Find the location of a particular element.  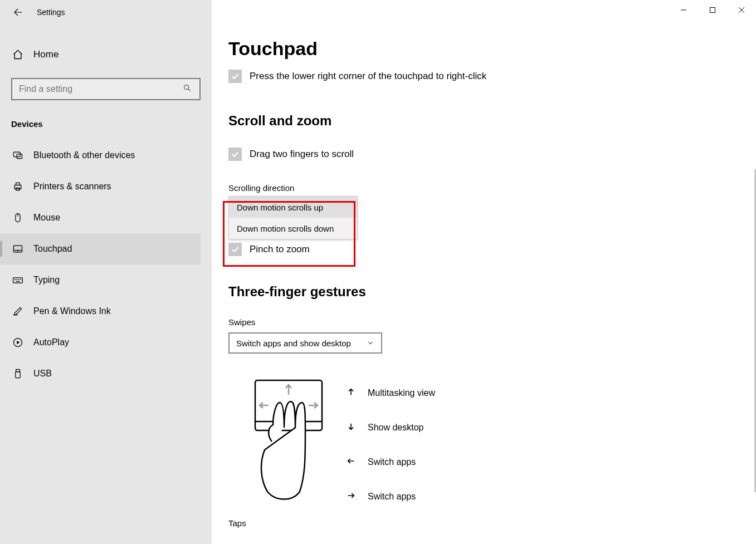

keyboard-icon is located at coordinates (18, 280).